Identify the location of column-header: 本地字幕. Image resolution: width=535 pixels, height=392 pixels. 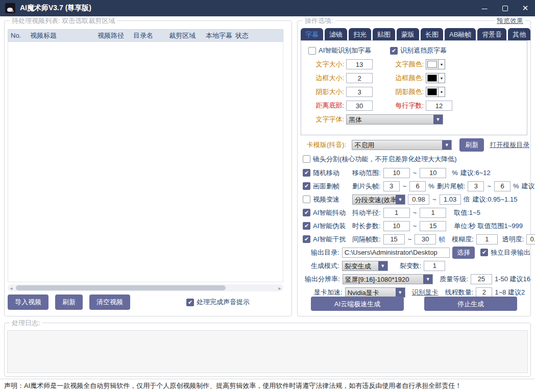
(218, 36).